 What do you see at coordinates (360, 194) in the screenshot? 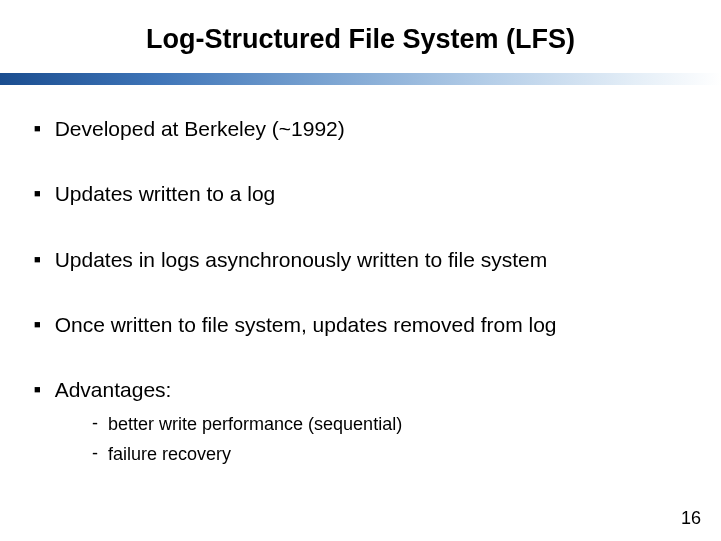
I see `bullet-item: ■ Updates written to a log` at bounding box center [360, 194].